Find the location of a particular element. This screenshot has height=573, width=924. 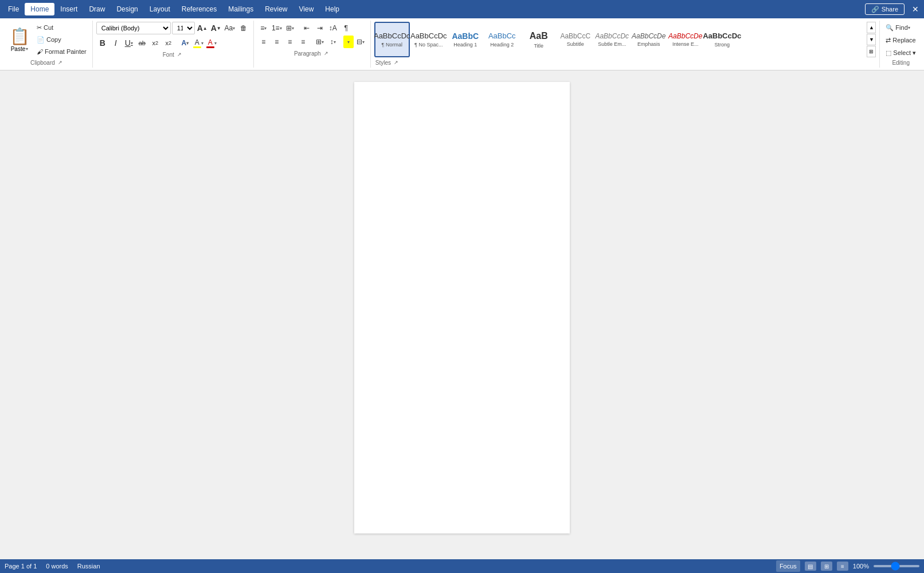

font-group: Calibri (Body) 11 A▲ A▼ Aa▾ 🗑 B I U▾ ab … is located at coordinates (173, 44).